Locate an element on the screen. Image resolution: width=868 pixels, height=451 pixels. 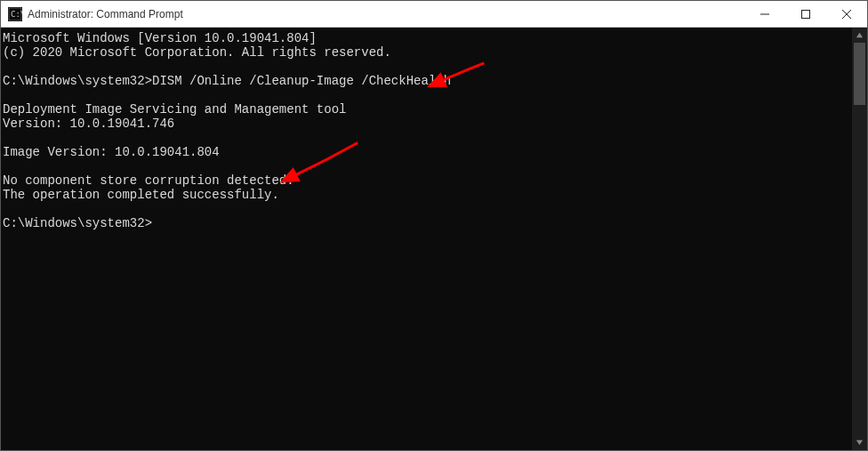
svg-text: C:\ is located at coordinates (16, 14).